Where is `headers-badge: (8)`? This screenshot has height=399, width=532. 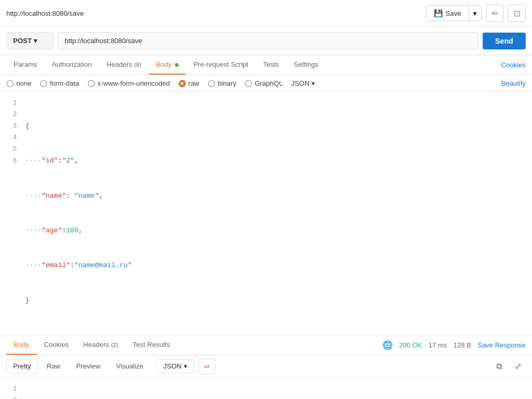
headers-badge: (8) is located at coordinates (138, 65).